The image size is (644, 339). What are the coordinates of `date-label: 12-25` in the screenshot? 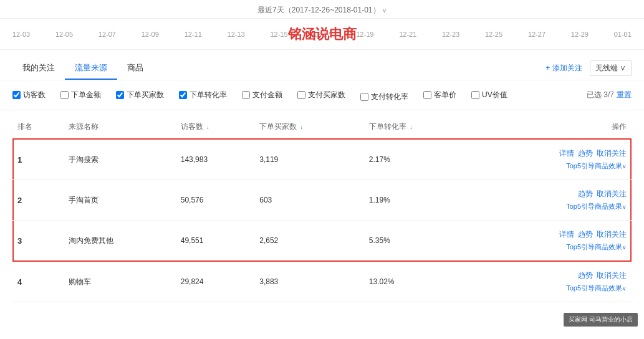 It's located at (494, 34).